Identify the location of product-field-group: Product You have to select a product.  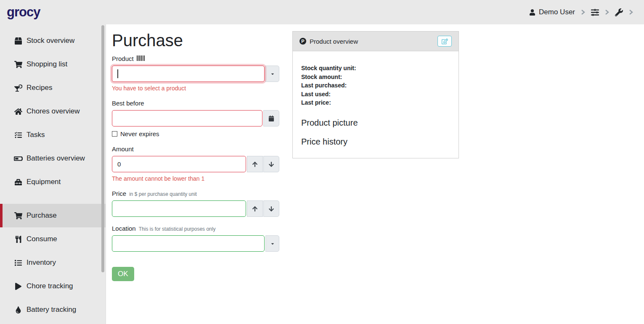
(196, 73).